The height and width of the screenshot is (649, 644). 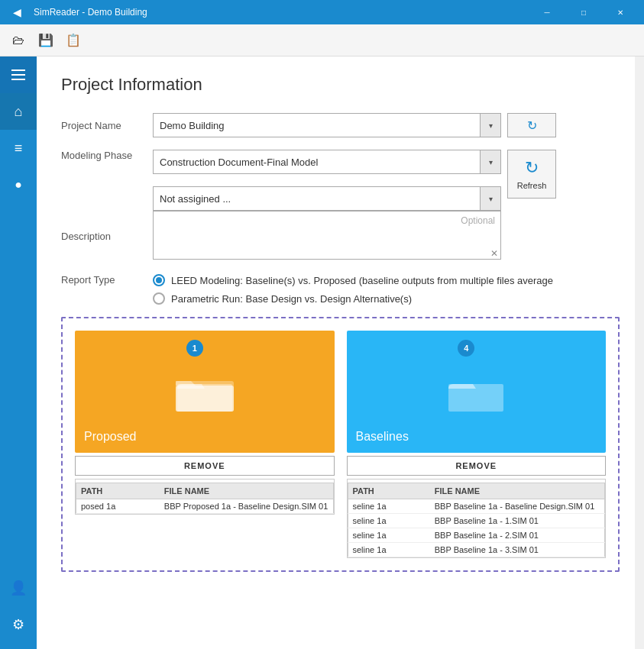 I want to click on report-type-options: LEED Modeling: Baseline(s) vs. Proposed …, so click(x=353, y=289).